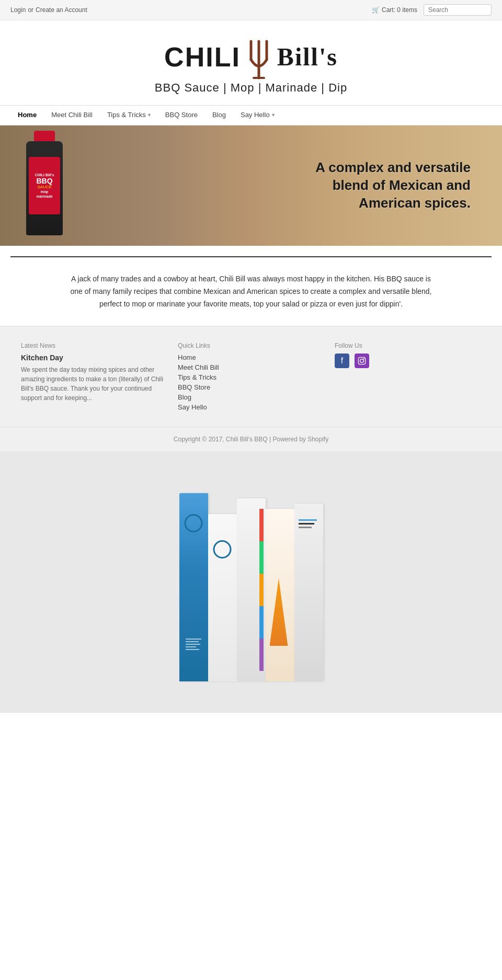  I want to click on hero-background: CHILI Bill's BBQ SAUCE mop marinade A co…, so click(251, 186).